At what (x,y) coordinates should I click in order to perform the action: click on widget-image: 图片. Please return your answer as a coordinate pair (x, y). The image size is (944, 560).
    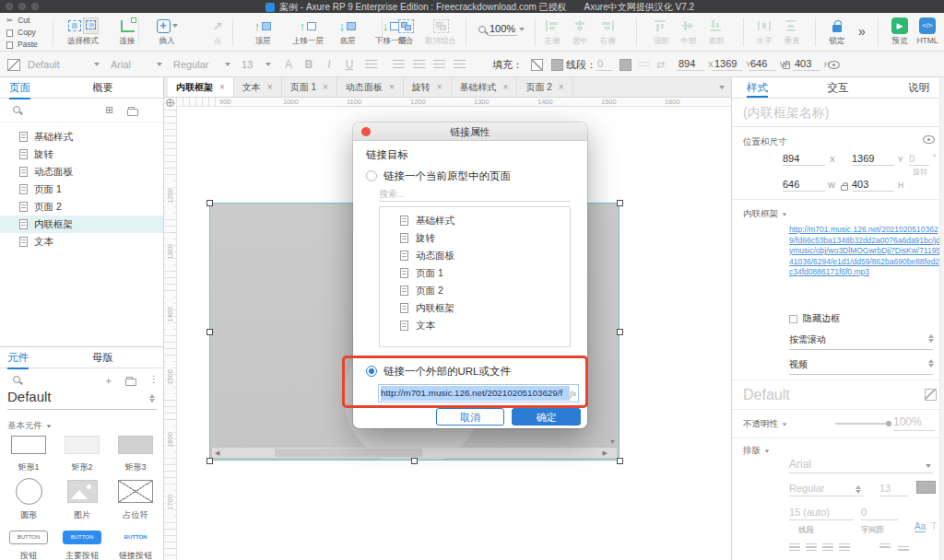
    Looking at the image, I should click on (82, 498).